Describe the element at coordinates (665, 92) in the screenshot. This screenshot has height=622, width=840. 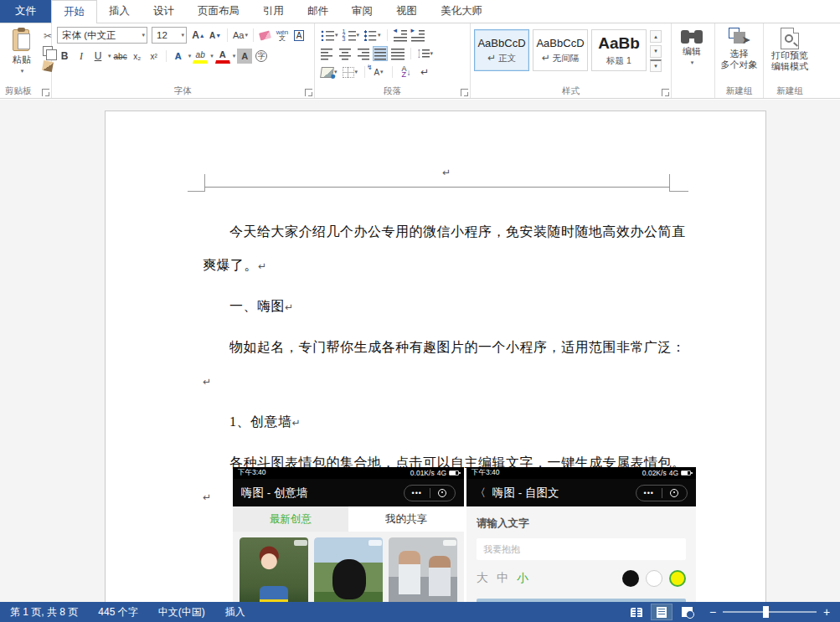
I see `styles-dialog-launcher` at that location.